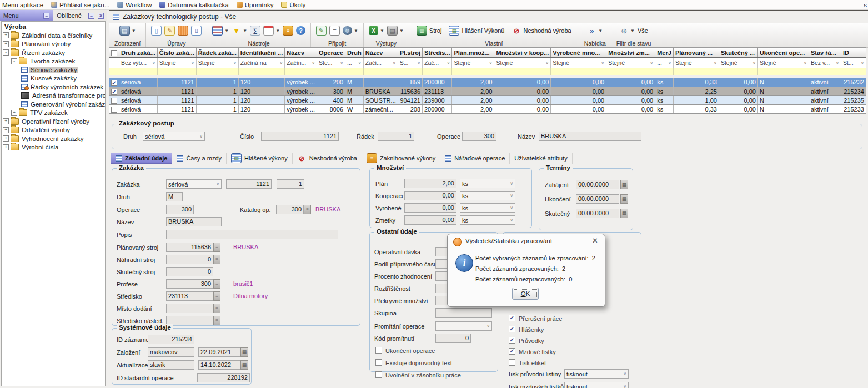 The image size is (868, 388). I want to click on checkbox-pr-vodky: ✓, so click(512, 340).